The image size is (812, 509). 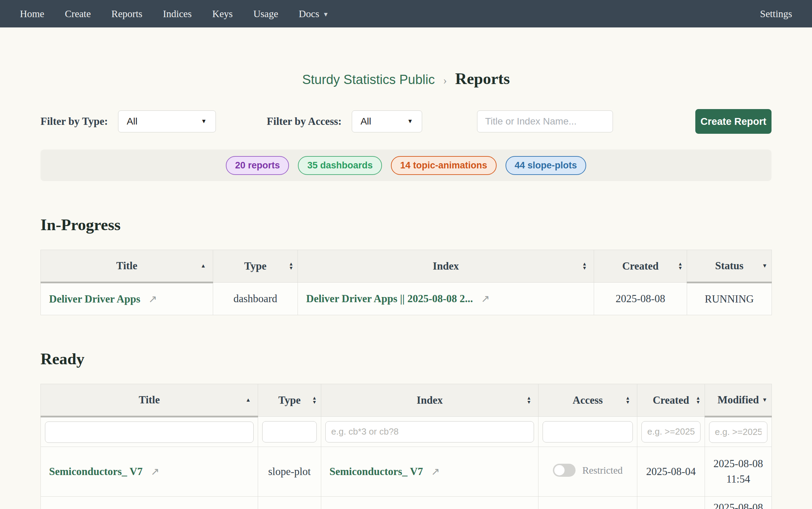 I want to click on in-progress-table: Title ▲ Type ▲▼ Index ▲▼ Created ▲▼ Stat…, so click(x=406, y=283).